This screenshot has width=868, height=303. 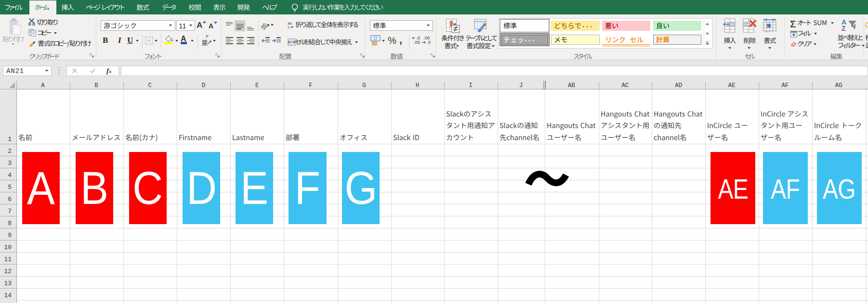 What do you see at coordinates (264, 26) in the screenshot?
I see `svg-text: ab` at bounding box center [264, 26].